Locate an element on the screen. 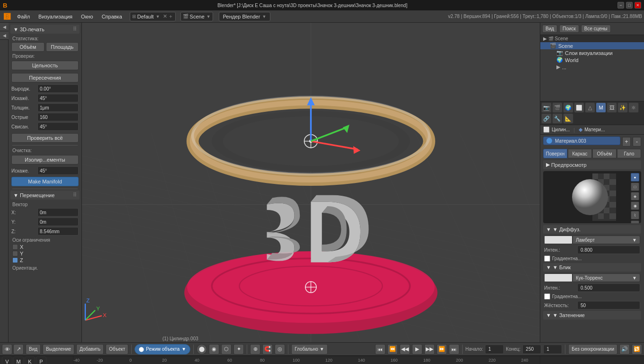 The width and height of the screenshot is (644, 364). prop-icon-scene: 🎬 is located at coordinates (557, 108).